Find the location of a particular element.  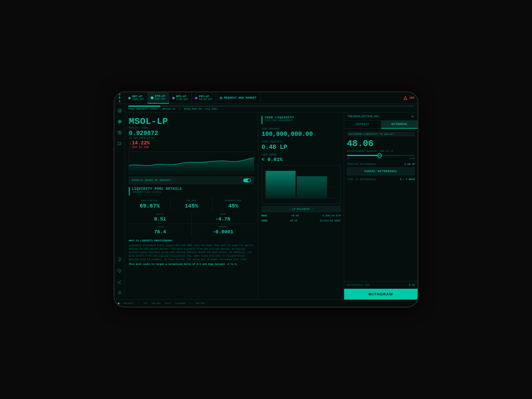

tab-hnt-lp: HNT-LP 150% APY is located at coordinates (136, 98).